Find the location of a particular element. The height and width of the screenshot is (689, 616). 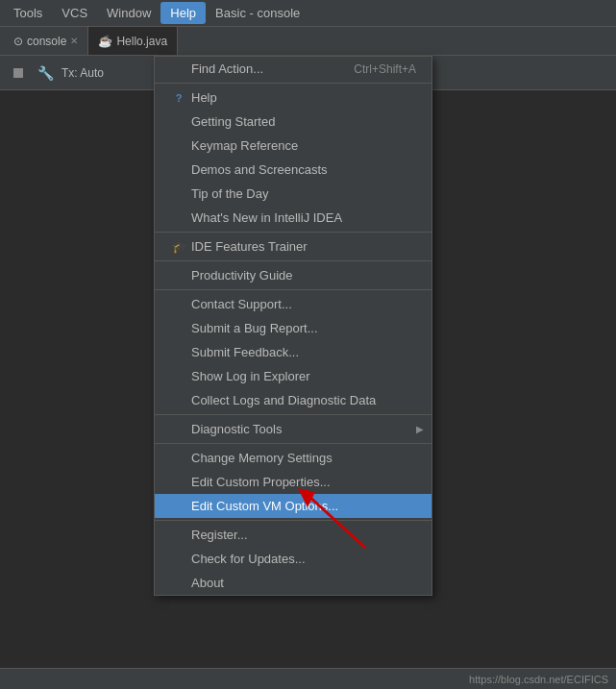

menu-help-item: ? Help is located at coordinates (293, 98).